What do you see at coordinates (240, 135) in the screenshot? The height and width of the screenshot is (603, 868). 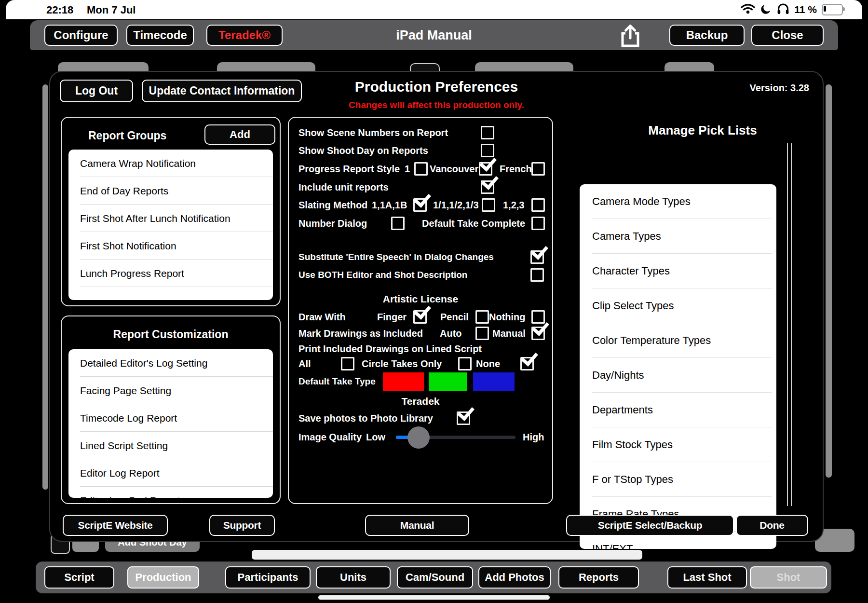 I see `add-report-group-button: Add` at bounding box center [240, 135].